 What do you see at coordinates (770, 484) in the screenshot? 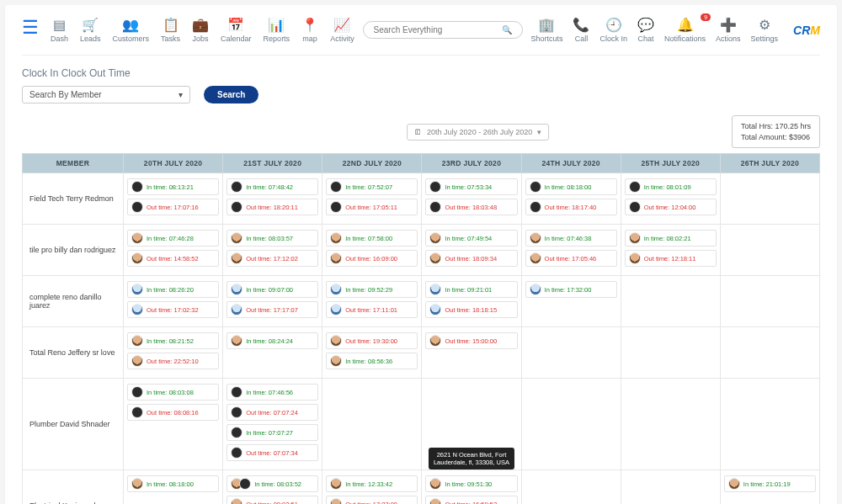
I see `clock-in-entry: In time: 21:01:19` at bounding box center [770, 484].